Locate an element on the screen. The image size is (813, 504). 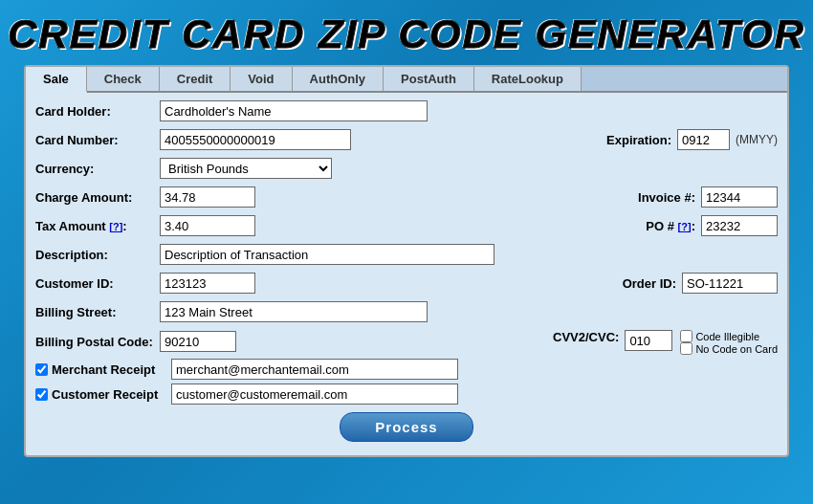
merchant-receipt-checkbox is located at coordinates (42, 369).